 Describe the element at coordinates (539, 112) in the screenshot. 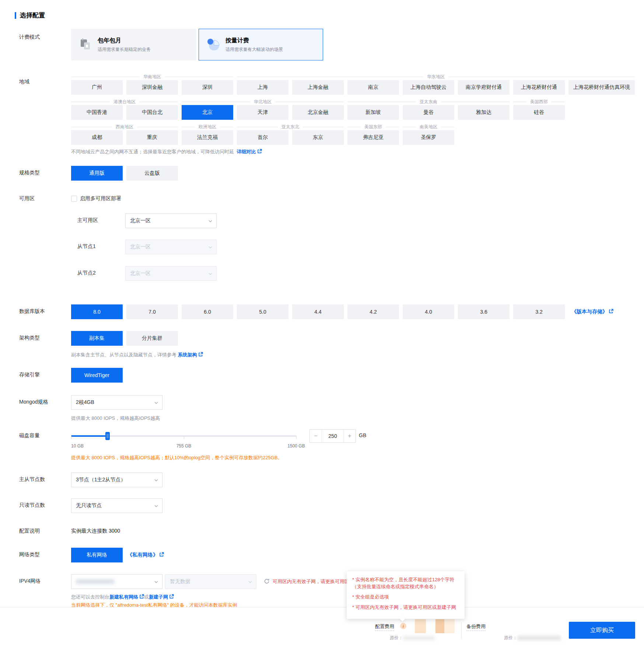

I see `region-btn-siliconvalley: 硅谷` at that location.